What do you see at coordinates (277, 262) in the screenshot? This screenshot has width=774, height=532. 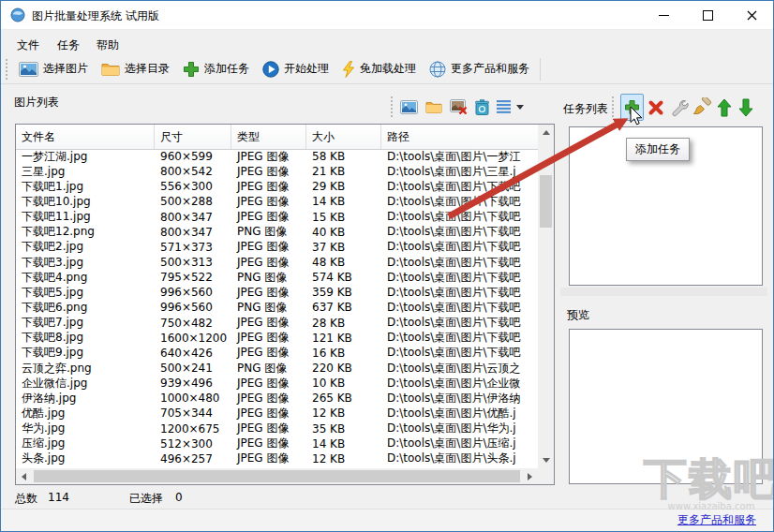 I see `table-row: 下载吧3.jpg500×313JPEG 图像48 KBD:\tools\桌面\图…` at bounding box center [277, 262].